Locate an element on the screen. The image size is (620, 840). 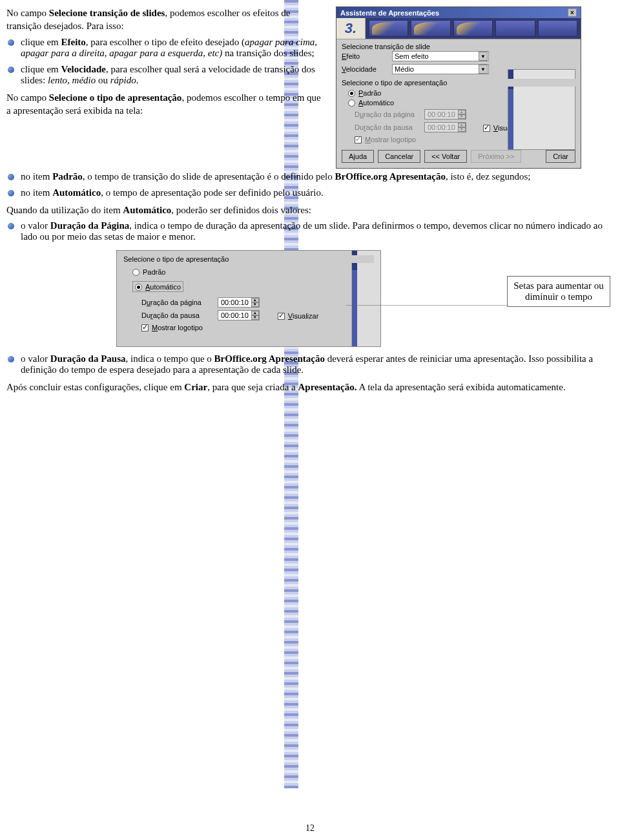
text-bold: Duração da Página is located at coordinates (90, 226).